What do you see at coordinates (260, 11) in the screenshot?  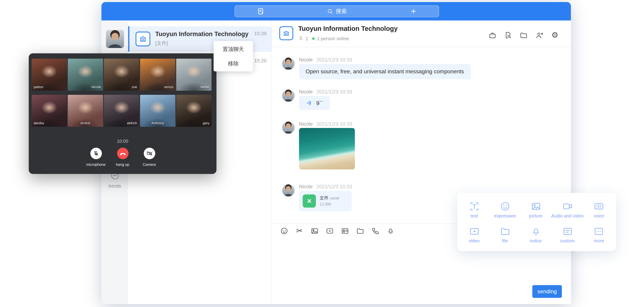 I see `contacts-icon` at bounding box center [260, 11].